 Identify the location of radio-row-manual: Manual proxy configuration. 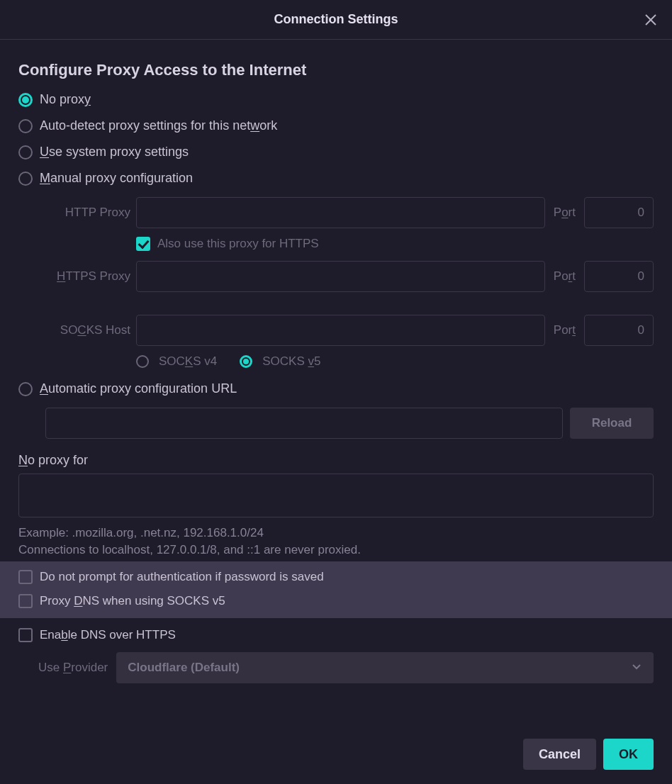
(336, 179).